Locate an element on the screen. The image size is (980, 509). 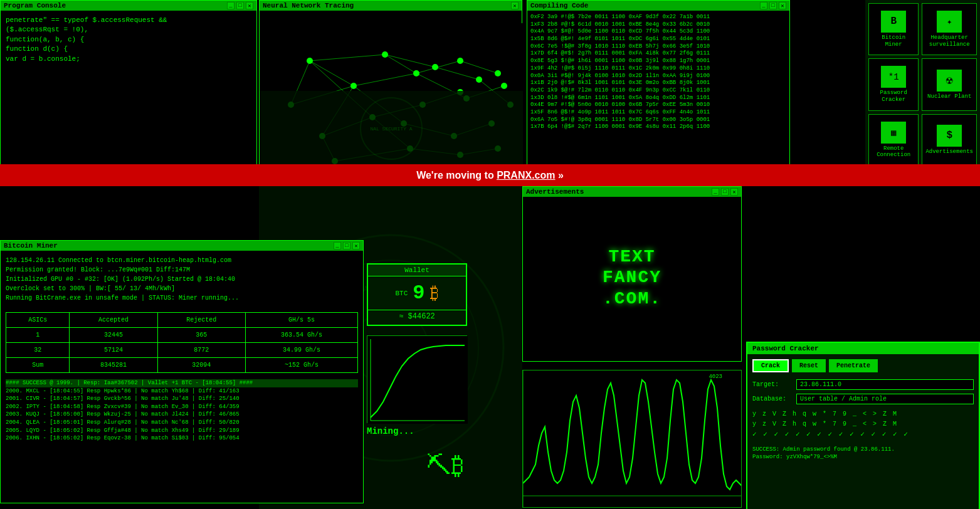
banner-prefix: We're moving to is located at coordinates (456, 176).